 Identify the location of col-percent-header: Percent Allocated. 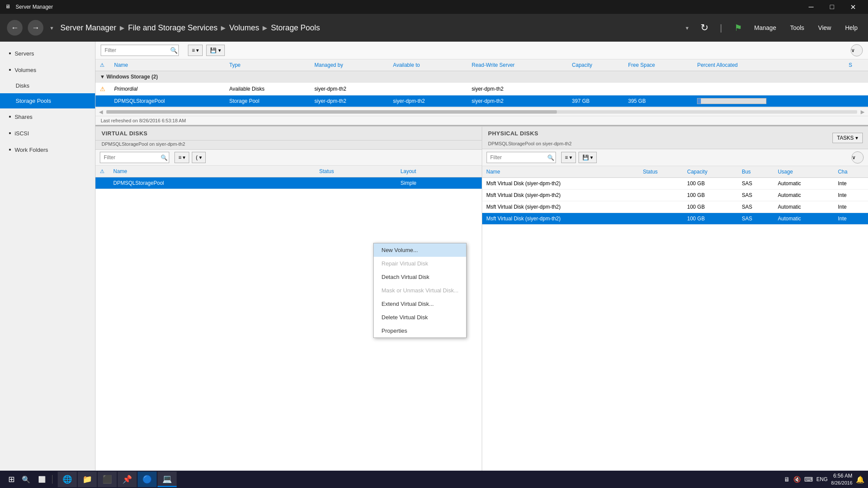
(768, 65).